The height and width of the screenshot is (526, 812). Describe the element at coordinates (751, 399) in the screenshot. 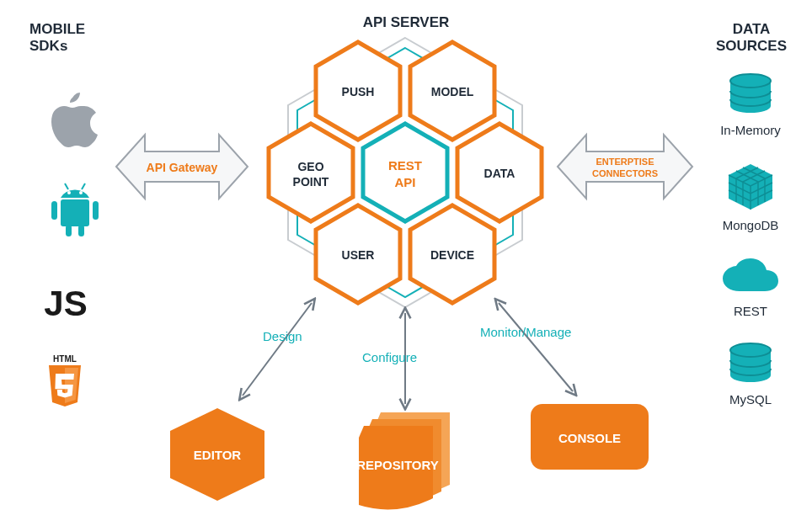

I see `src-mysql: MySQL` at that location.